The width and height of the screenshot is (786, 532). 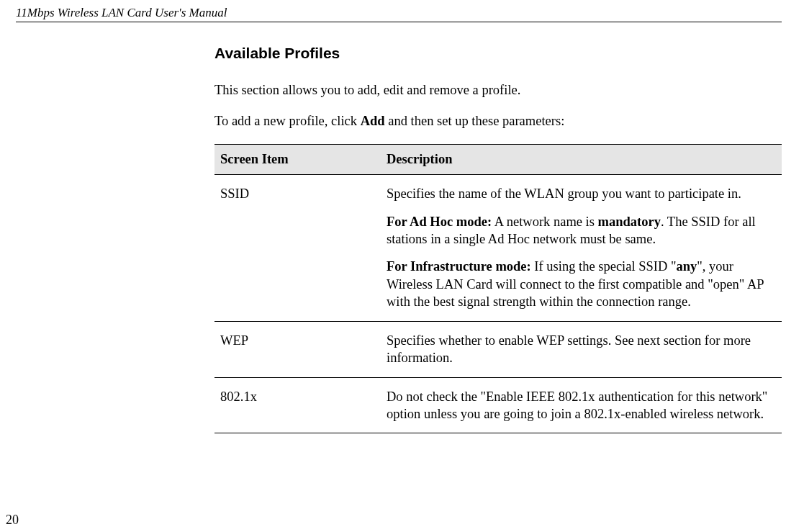 What do you see at coordinates (498, 160) in the screenshot?
I see `table-header-row: Screen Item Description` at bounding box center [498, 160].